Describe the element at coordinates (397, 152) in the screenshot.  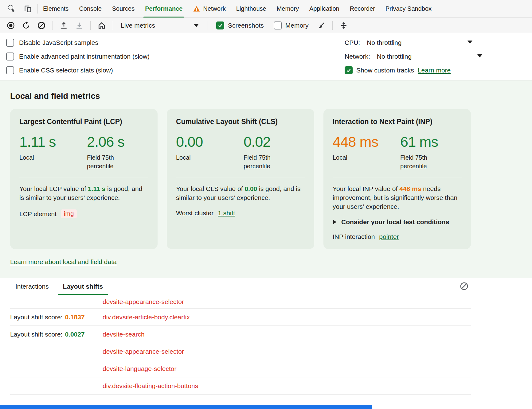
I see `metric-values: 448 ms Local 61 ms Field 75th percentile` at that location.